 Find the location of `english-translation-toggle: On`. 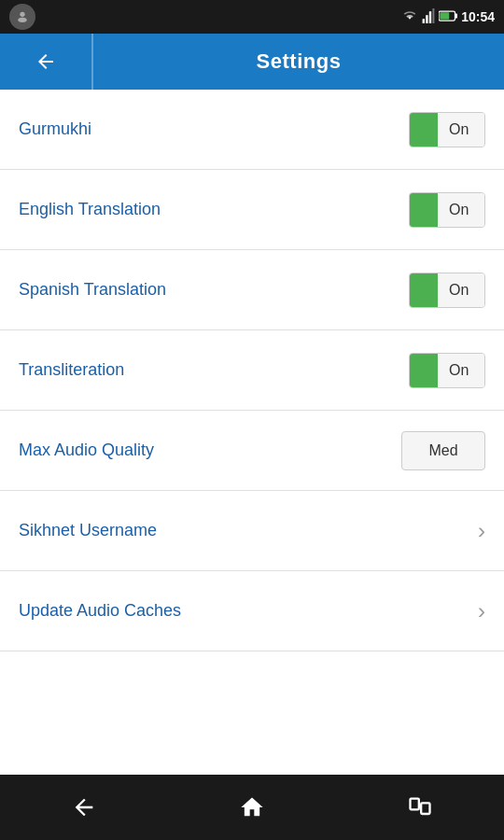

english-translation-toggle: On is located at coordinates (447, 210).